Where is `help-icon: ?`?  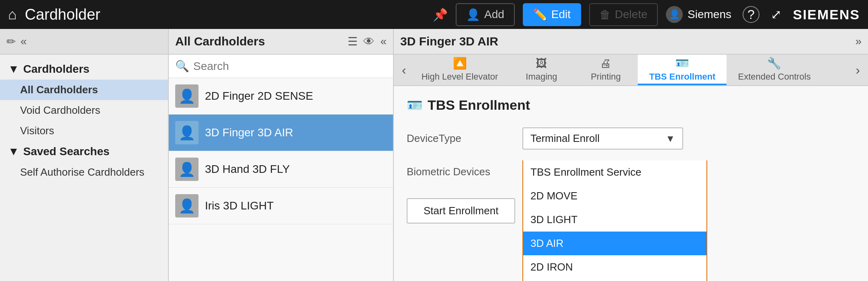
help-icon: ? is located at coordinates (751, 14).